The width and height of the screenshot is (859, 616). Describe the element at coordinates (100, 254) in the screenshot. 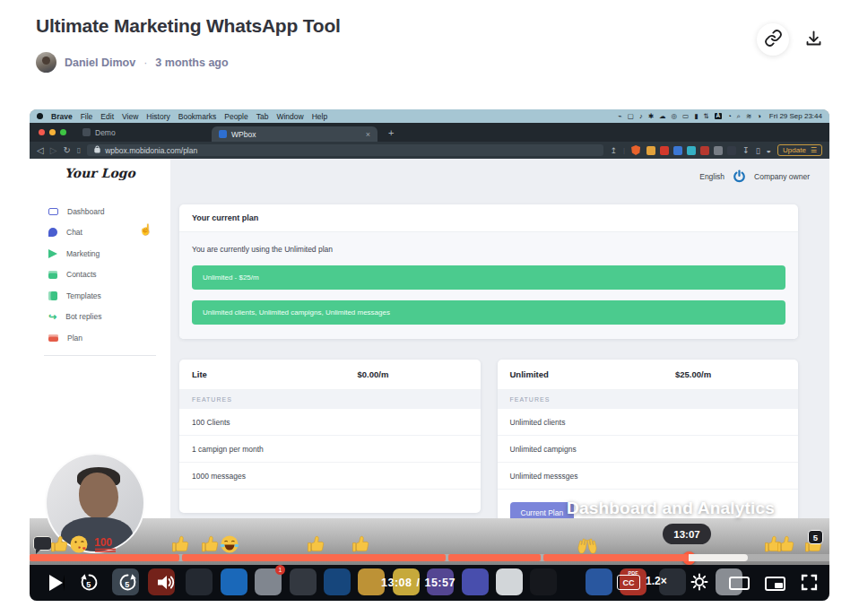

I see `sidebar-item-marketing: Marketing` at that location.